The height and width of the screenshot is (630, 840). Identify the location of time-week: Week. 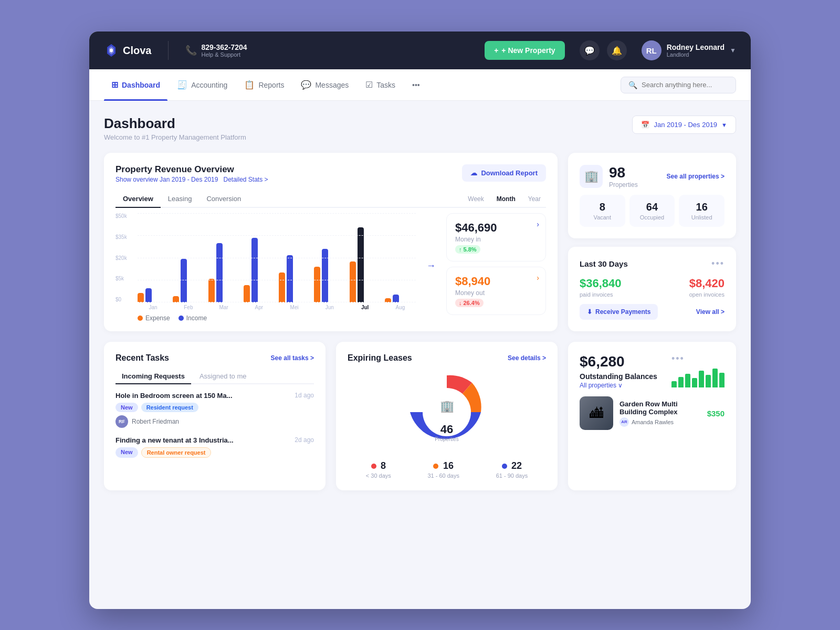
(476, 199).